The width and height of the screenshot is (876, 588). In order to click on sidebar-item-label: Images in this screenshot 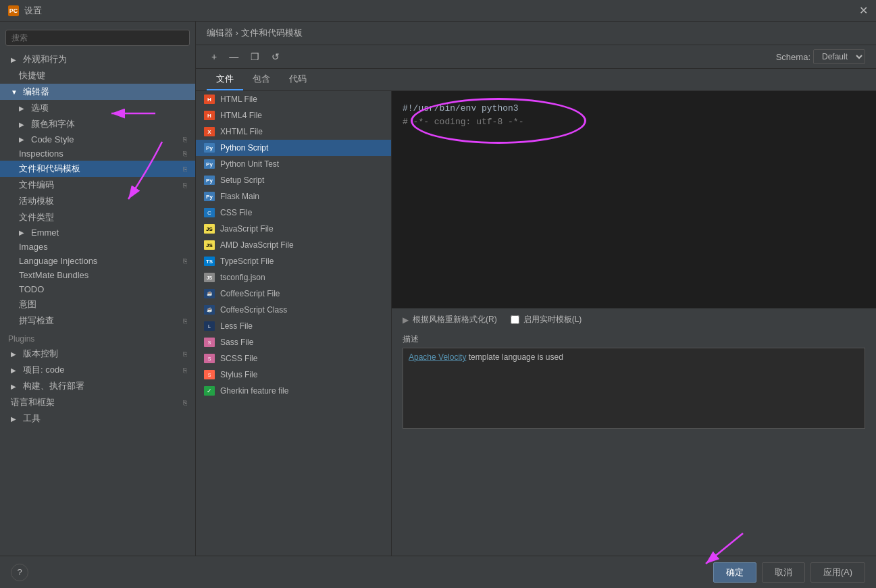, I will do `click(34, 247)`.